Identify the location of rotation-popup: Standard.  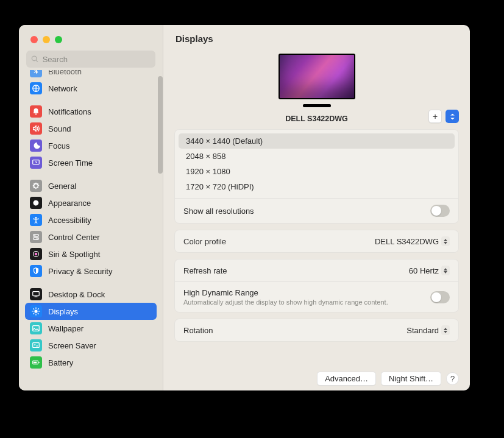
(428, 330).